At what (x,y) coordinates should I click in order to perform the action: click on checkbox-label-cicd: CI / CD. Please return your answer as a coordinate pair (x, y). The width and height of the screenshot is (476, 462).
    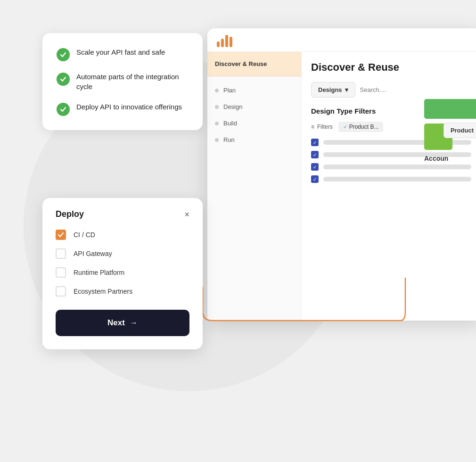
    Looking at the image, I should click on (84, 235).